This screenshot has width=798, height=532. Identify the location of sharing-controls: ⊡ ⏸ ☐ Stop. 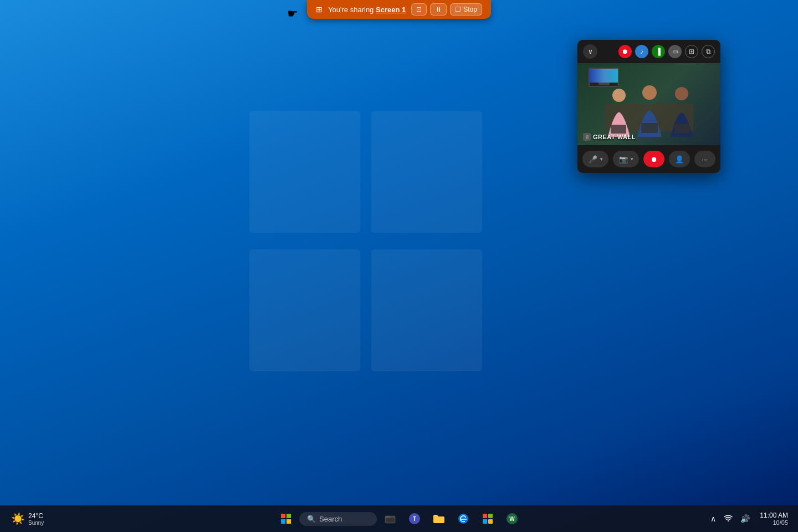
(447, 9).